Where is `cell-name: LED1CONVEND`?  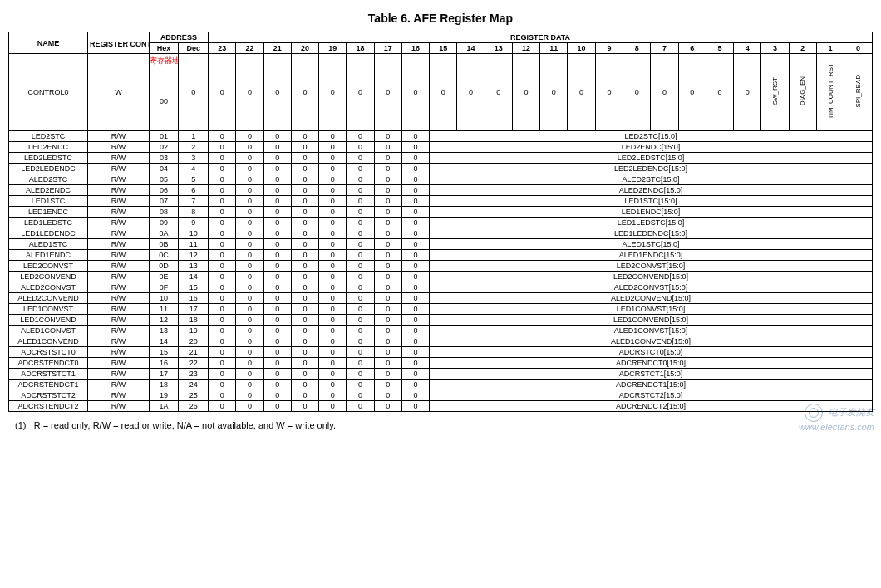
cell-name: LED1CONVEND is located at coordinates (48, 321).